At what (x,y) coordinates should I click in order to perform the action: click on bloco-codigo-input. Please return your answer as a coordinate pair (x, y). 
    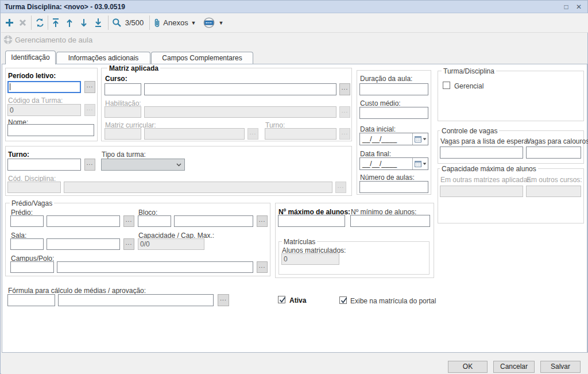
    Looking at the image, I should click on (154, 221).